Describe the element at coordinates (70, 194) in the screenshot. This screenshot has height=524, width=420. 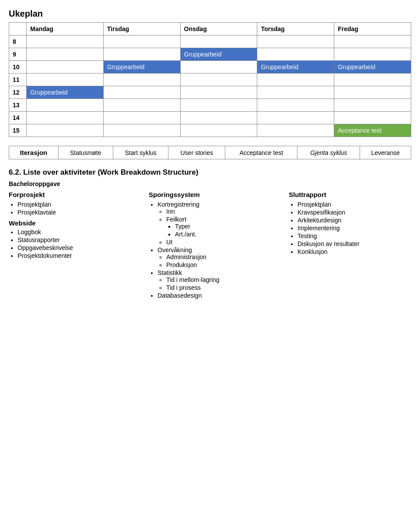
I see `wbs-col-title: Forprosjekt` at that location.